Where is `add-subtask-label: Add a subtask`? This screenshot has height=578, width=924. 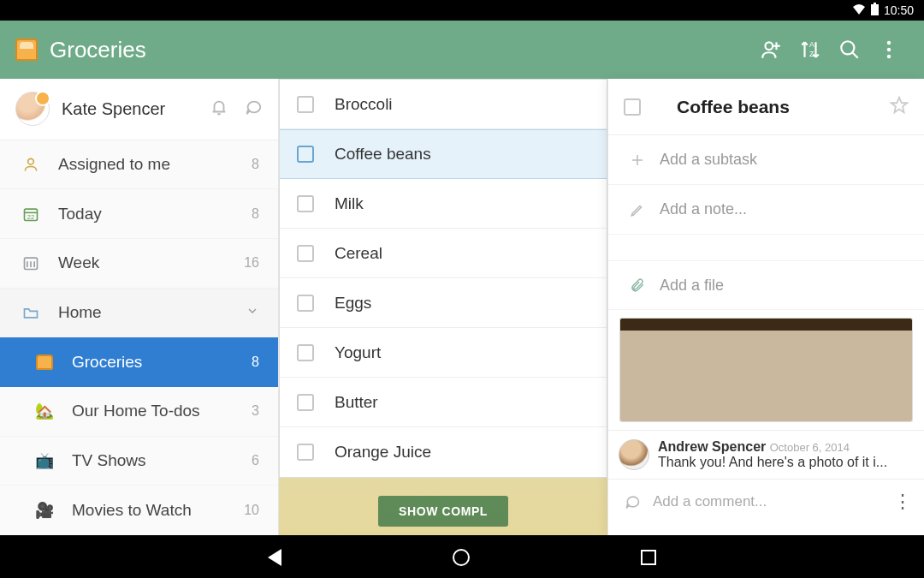 add-subtask-label: Add a subtask is located at coordinates (708, 159).